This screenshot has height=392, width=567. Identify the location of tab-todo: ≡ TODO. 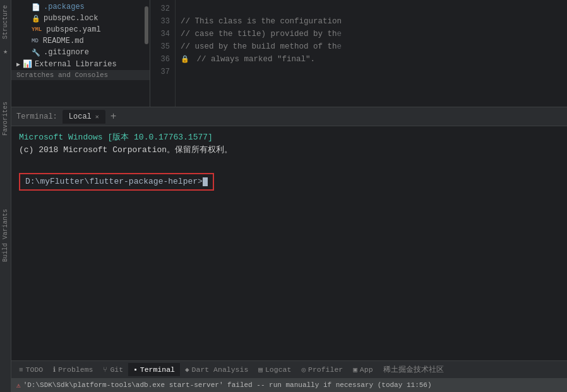
(31, 370).